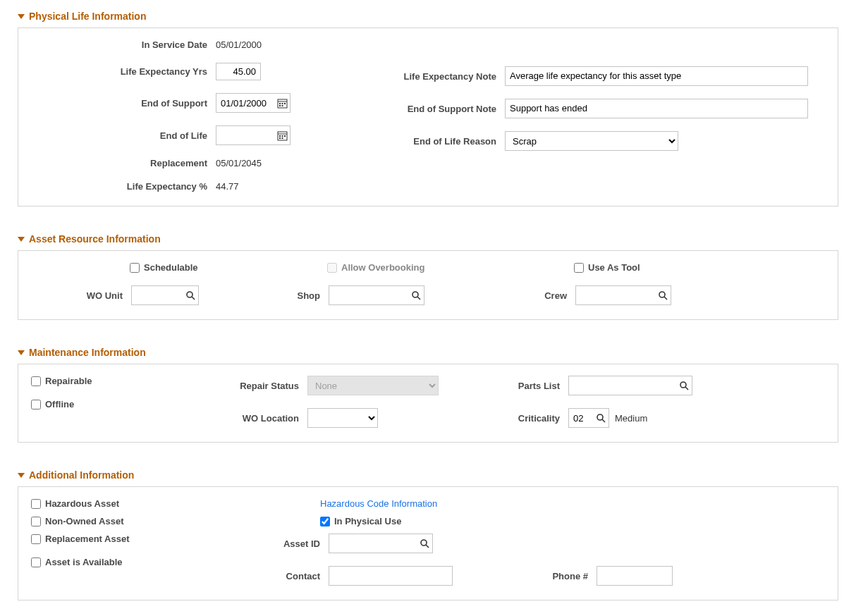 Image resolution: width=856 pixels, height=616 pixels. I want to click on end-life-input, so click(245, 135).